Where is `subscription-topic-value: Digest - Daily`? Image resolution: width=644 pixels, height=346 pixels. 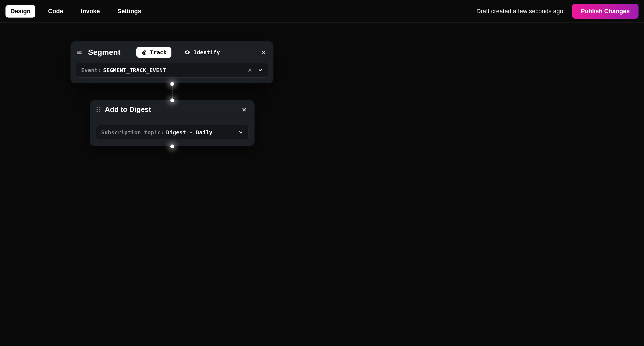
subscription-topic-value: Digest - Daily is located at coordinates (202, 132).